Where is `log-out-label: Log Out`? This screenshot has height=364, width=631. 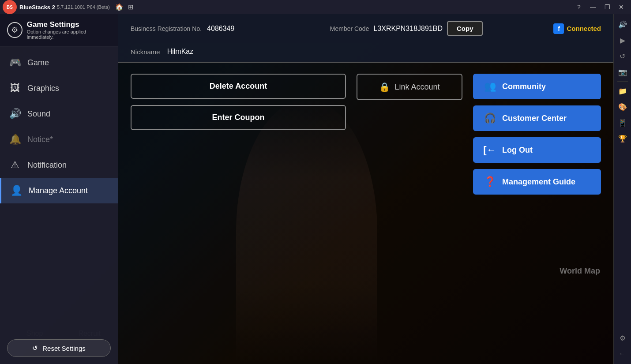
log-out-label: Log Out is located at coordinates (517, 150).